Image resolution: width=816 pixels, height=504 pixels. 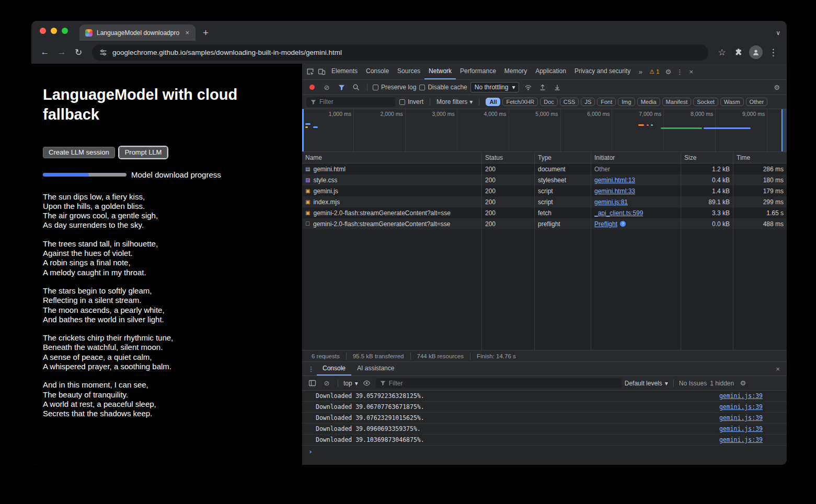 I want to click on request-type-chip: Other, so click(x=757, y=102).